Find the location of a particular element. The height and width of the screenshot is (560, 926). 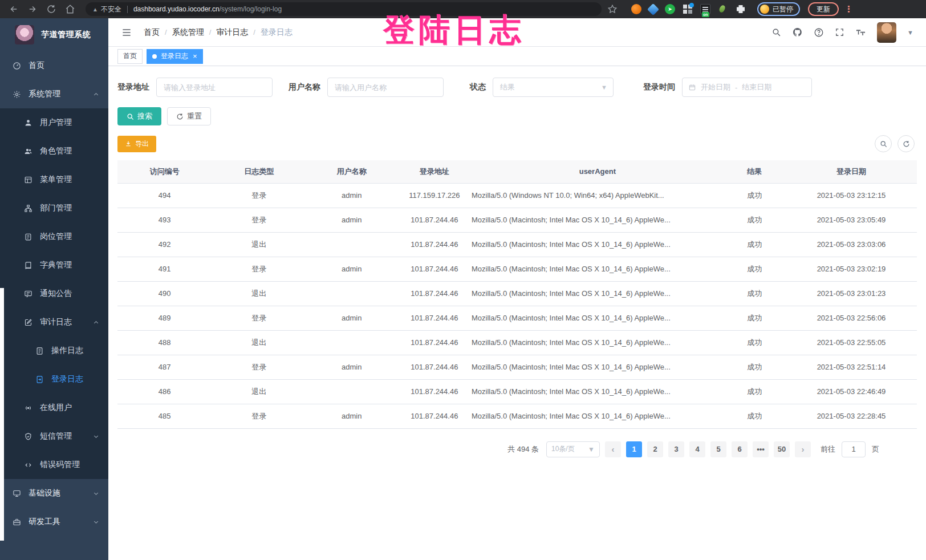

cell-login-date: 2021-05-03 23:01:23 is located at coordinates (851, 293).